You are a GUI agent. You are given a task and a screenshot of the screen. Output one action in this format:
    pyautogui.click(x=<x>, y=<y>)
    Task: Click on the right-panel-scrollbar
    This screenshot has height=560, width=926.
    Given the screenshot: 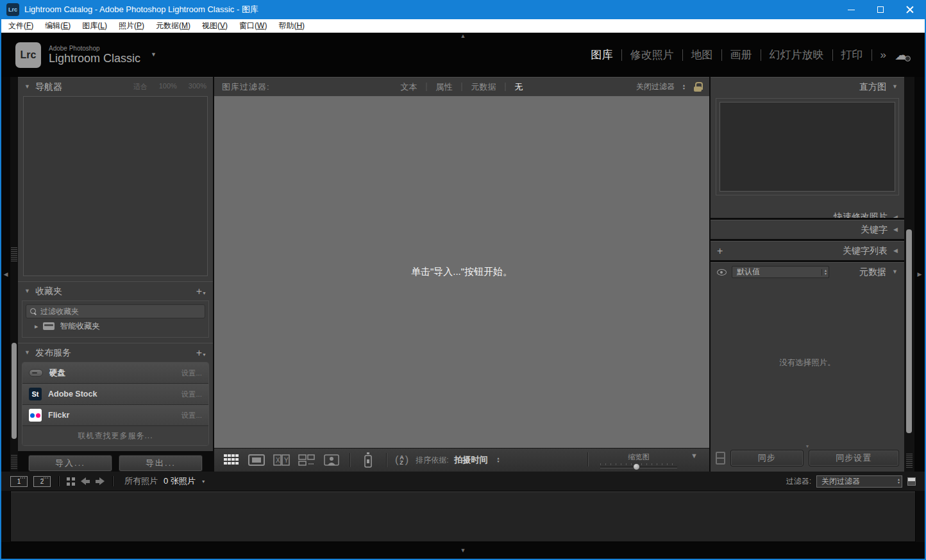 What is the action you would take?
    pyautogui.click(x=909, y=274)
    